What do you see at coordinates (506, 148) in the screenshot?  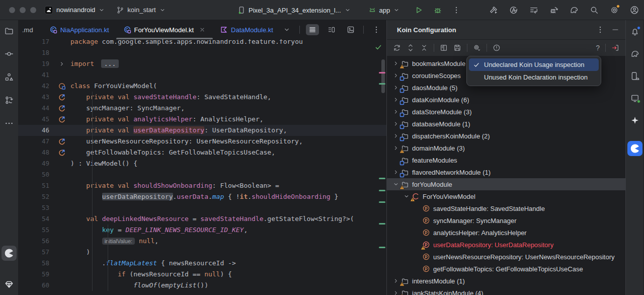 I see `tree-item: domainModule (3)` at bounding box center [506, 148].